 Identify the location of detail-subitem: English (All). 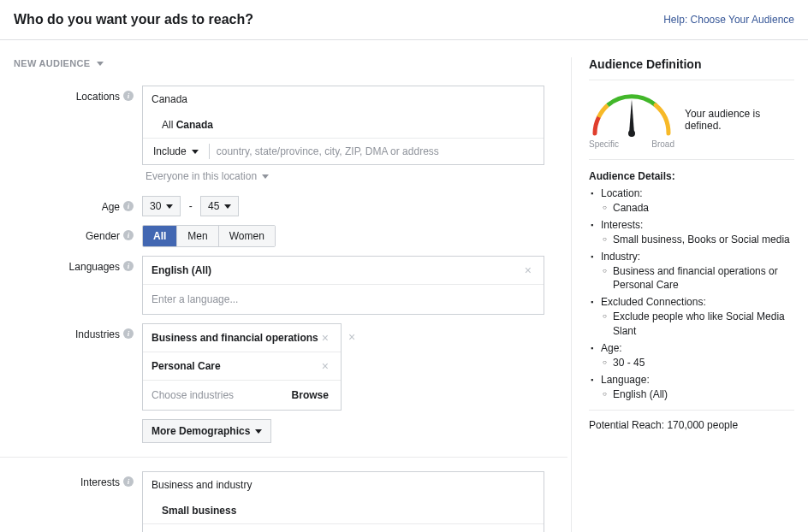
(698, 395).